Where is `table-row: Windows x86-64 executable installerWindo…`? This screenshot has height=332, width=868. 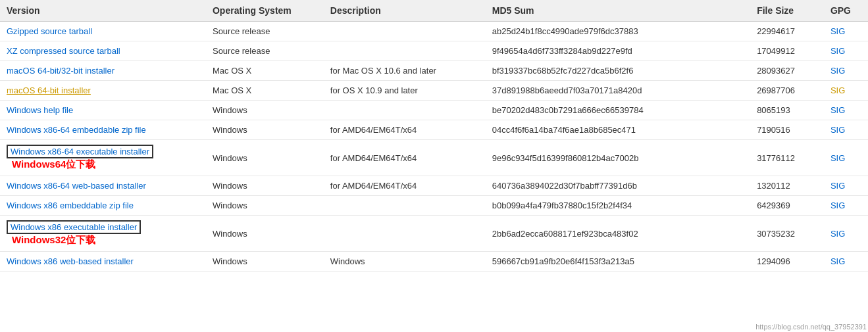
table-row: Windows x86-64 executable installerWindo… is located at coordinates (434, 158).